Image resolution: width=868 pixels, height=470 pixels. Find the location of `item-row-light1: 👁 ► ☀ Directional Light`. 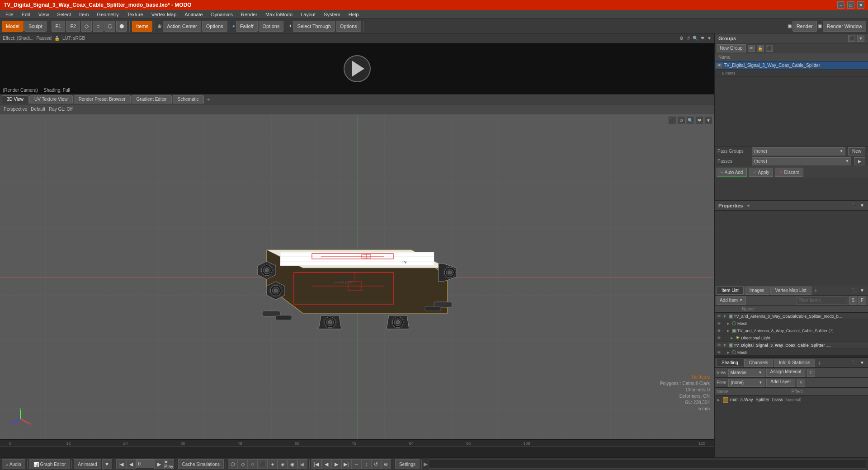

item-row-light1: 👁 ► ☀ Directional Light is located at coordinates (791, 338).